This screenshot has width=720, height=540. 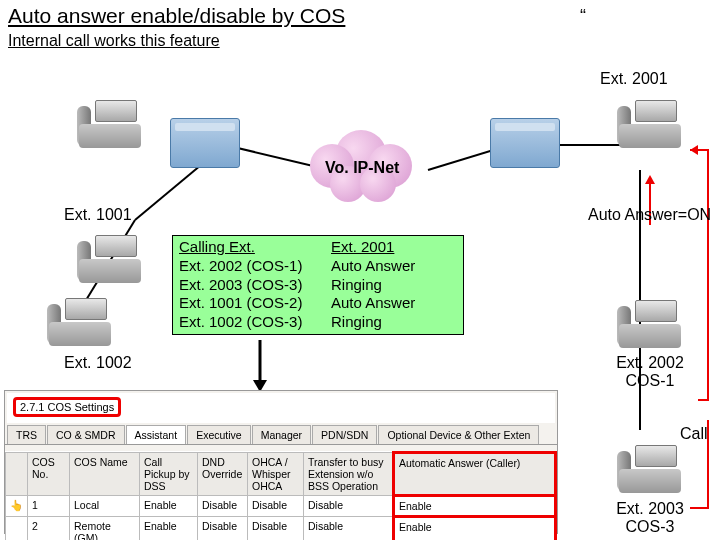 I want to click on behavior-cell: Ext. 2003 (COS-3), so click(x=255, y=286).